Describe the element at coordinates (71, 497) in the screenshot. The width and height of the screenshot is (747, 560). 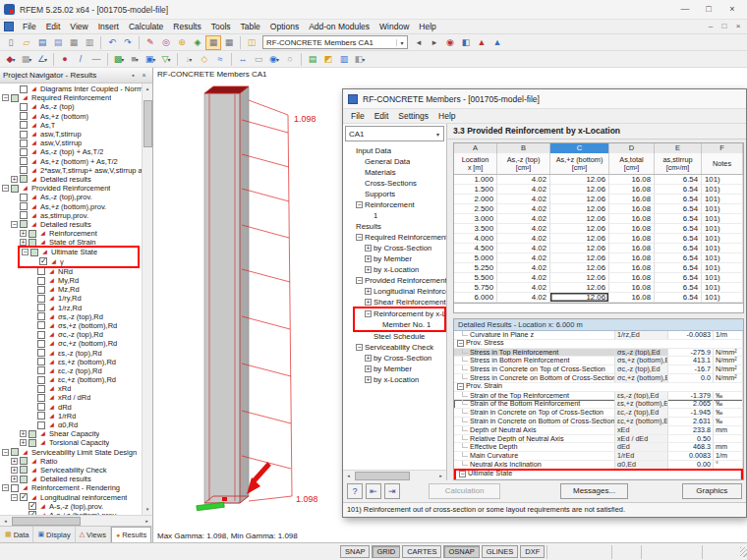
I see `tree-item-longitudinal-reinforcement: −◢Longitudinal reinforcement` at that location.